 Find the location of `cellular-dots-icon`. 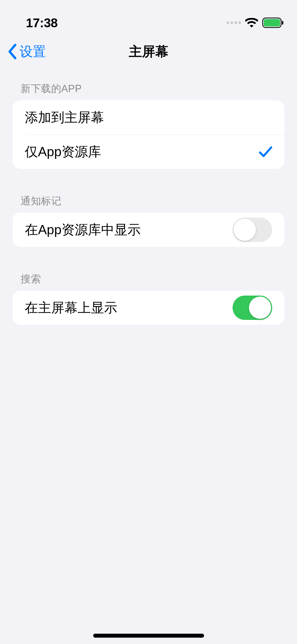

cellular-dots-icon is located at coordinates (234, 23).